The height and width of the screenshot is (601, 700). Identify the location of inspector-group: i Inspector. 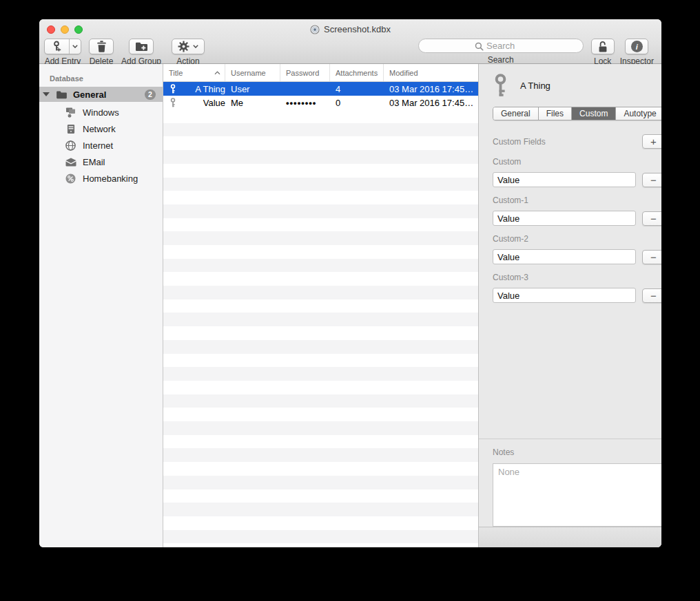
(637, 52).